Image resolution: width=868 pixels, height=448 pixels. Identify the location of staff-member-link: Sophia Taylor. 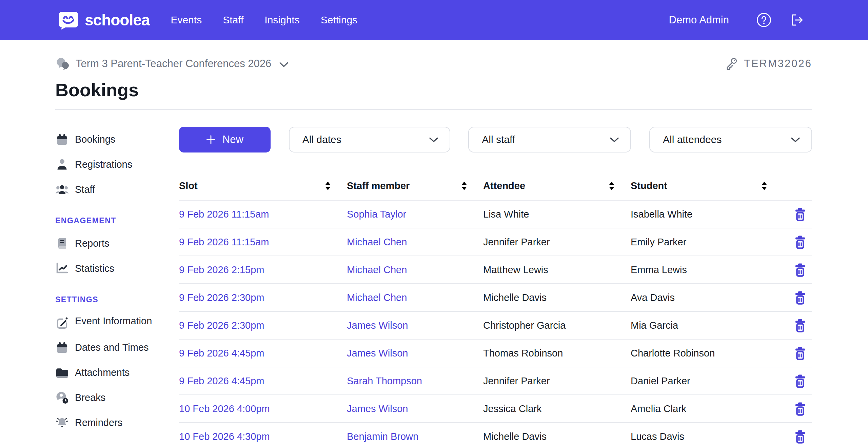
(415, 214).